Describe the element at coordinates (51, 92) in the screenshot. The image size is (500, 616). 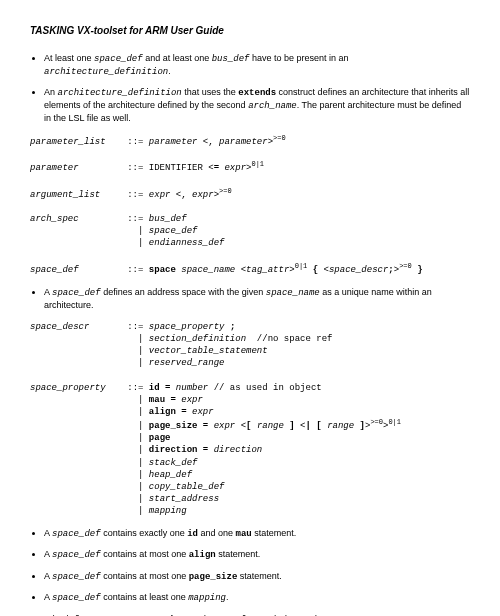
I see `text: An` at that location.